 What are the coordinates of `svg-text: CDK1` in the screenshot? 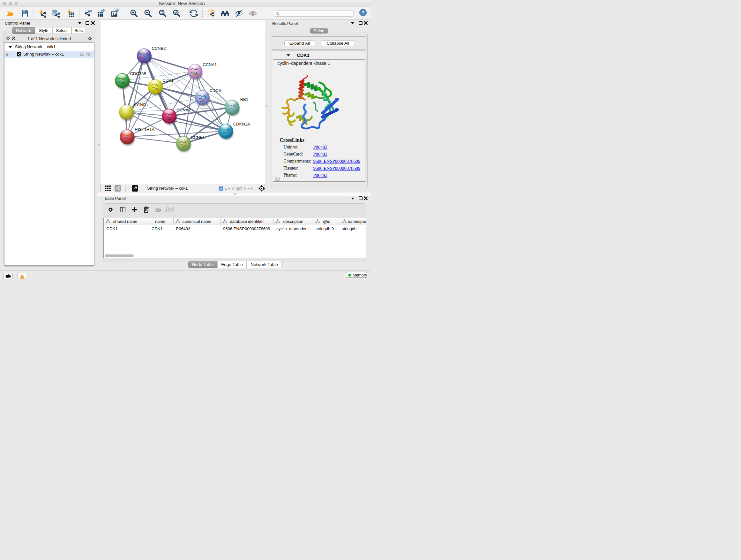 It's located at (168, 80).